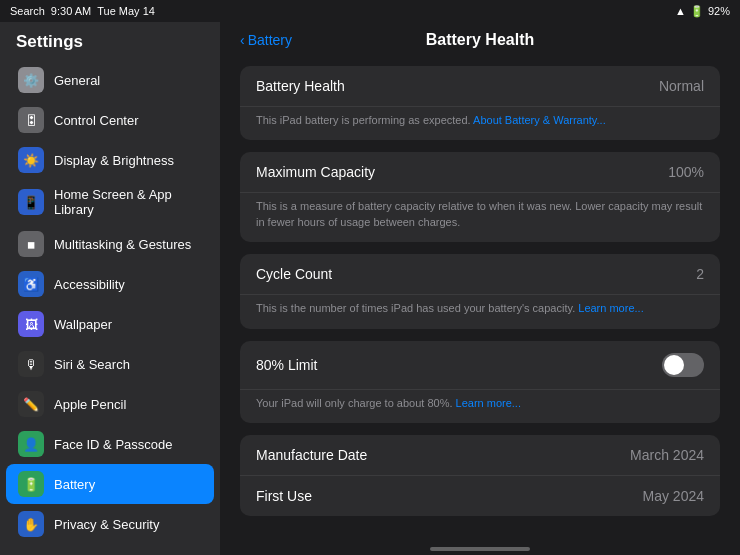  I want to click on maximum-capacity-row: Maximum Capacity 100%, so click(480, 172).